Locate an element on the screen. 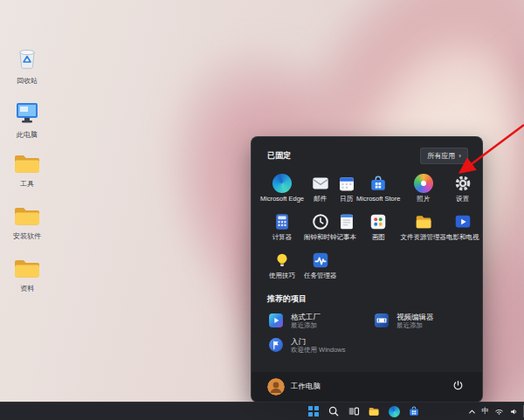 The image size is (524, 420). input-language-indicator: 中 is located at coordinates (486, 411).